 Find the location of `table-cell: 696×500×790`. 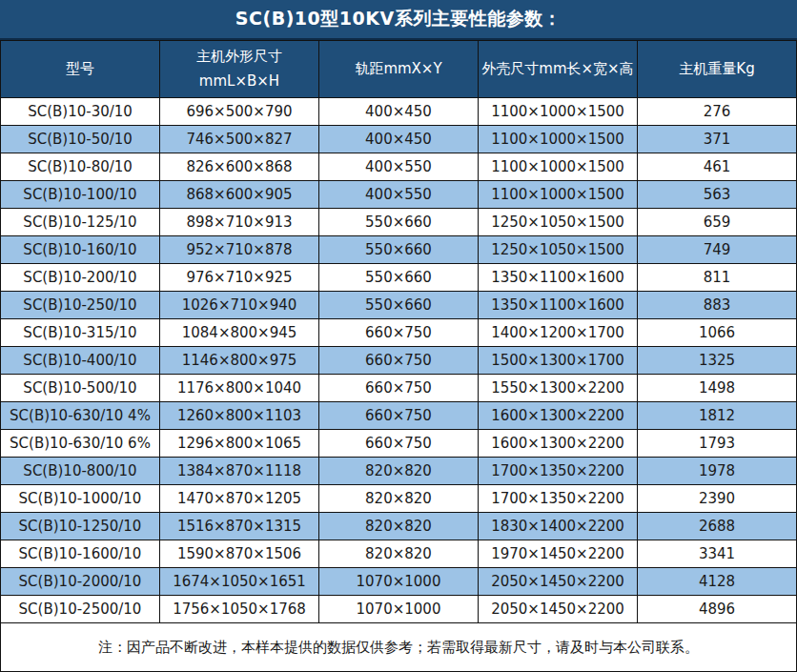

table-cell: 696×500×790 is located at coordinates (240, 112).